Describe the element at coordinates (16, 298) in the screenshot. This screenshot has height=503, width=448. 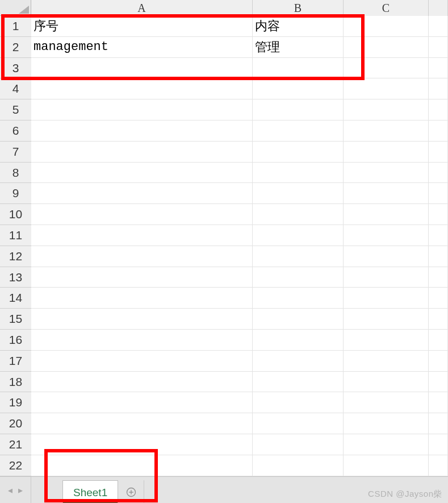
I see `row-header: 14` at that location.